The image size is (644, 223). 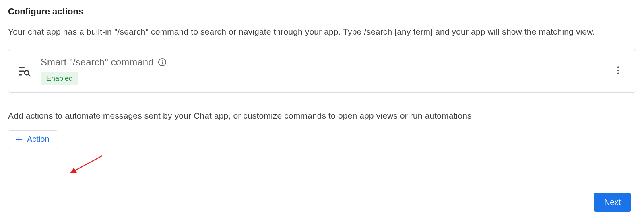 What do you see at coordinates (618, 71) in the screenshot?
I see `more-options-button` at bounding box center [618, 71].